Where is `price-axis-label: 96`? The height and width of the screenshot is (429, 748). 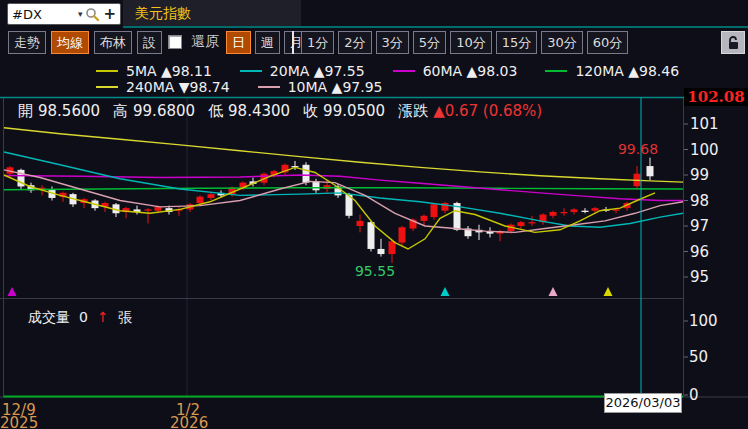 price-axis-label: 96 is located at coordinates (700, 252).